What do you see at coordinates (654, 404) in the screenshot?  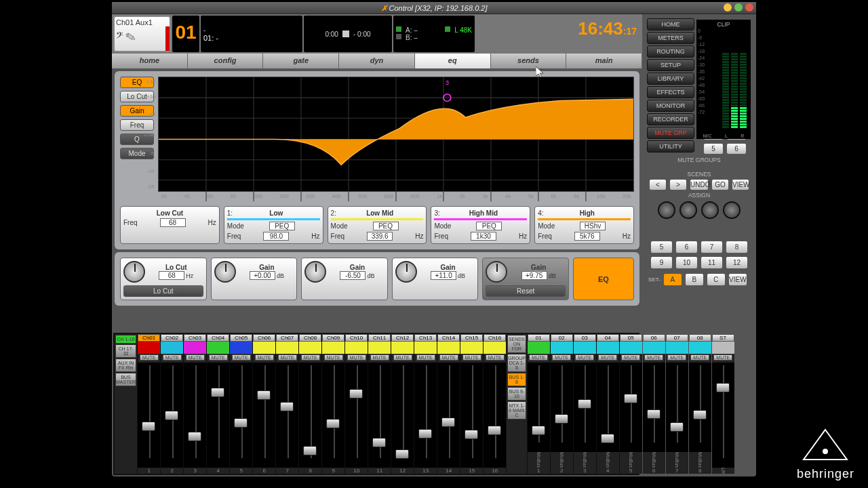 I see `bus-strip-06: 06MUTEMixBus6` at bounding box center [654, 404].